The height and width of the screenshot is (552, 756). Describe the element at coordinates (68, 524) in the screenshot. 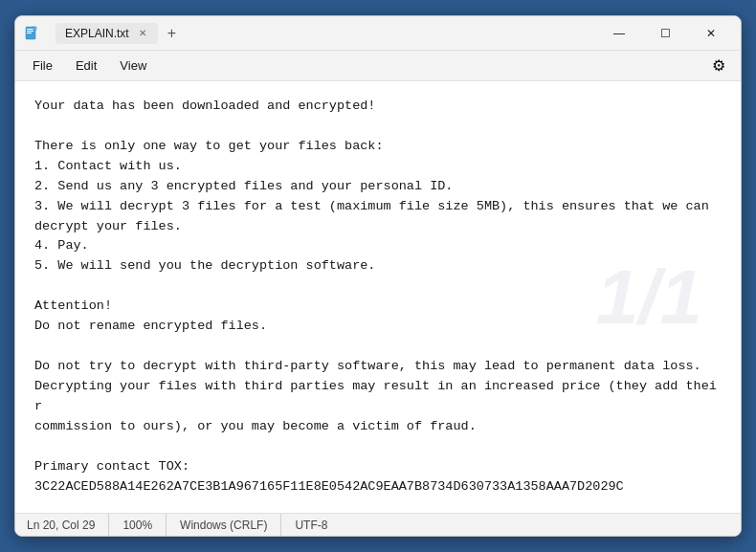

I see `cursor-position: Ln 20, Col 29` at that location.